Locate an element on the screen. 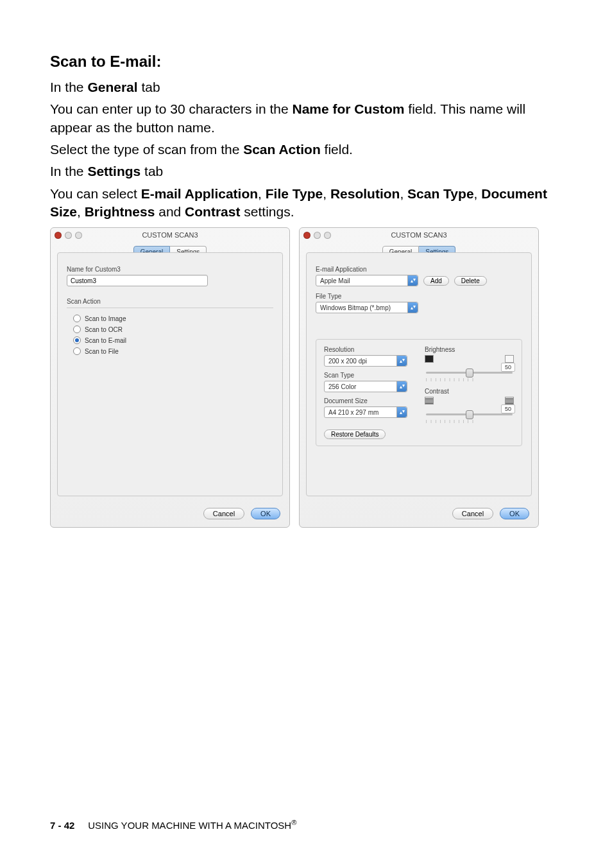 The image size is (612, 868). paragraph-4: In the Settings tab is located at coordinates (306, 171).